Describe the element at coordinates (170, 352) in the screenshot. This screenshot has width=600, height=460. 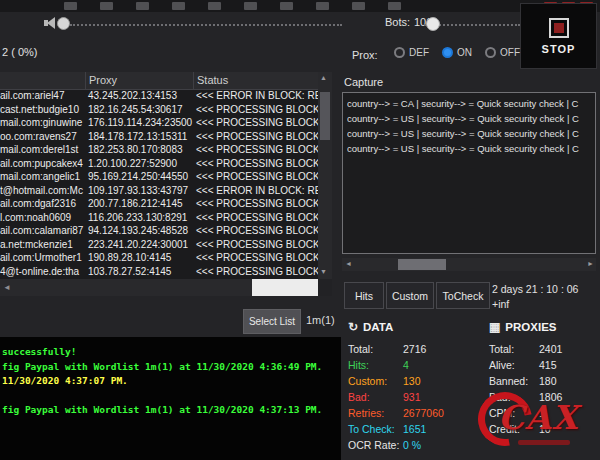
I see `log-line: successfully!` at that location.